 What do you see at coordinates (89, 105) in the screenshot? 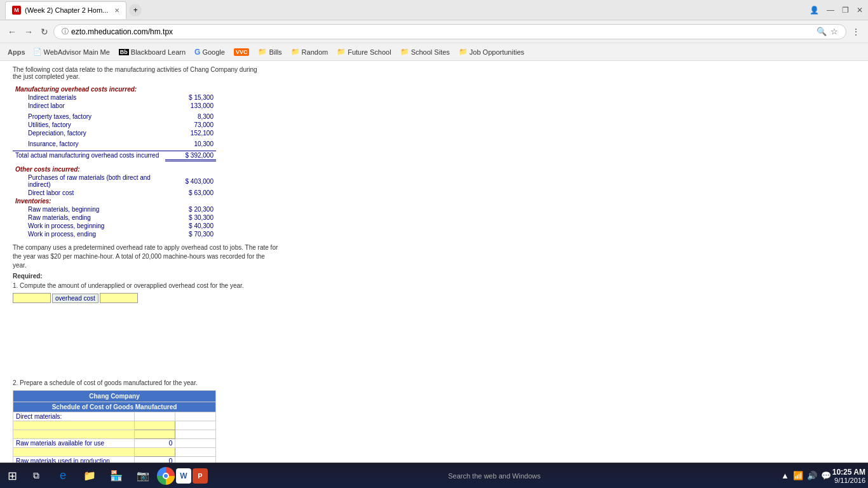
I see `indirect-labor-label: Indirect labor` at bounding box center [89, 105].